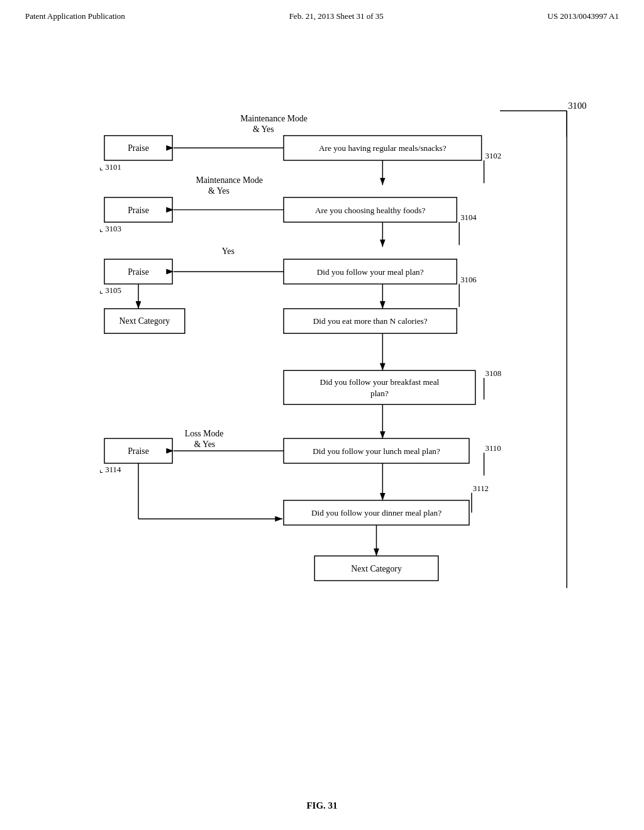 The width and height of the screenshot is (644, 830). What do you see at coordinates (219, 191) in the screenshot?
I see `label-and-yes-2: & Yes` at bounding box center [219, 191].